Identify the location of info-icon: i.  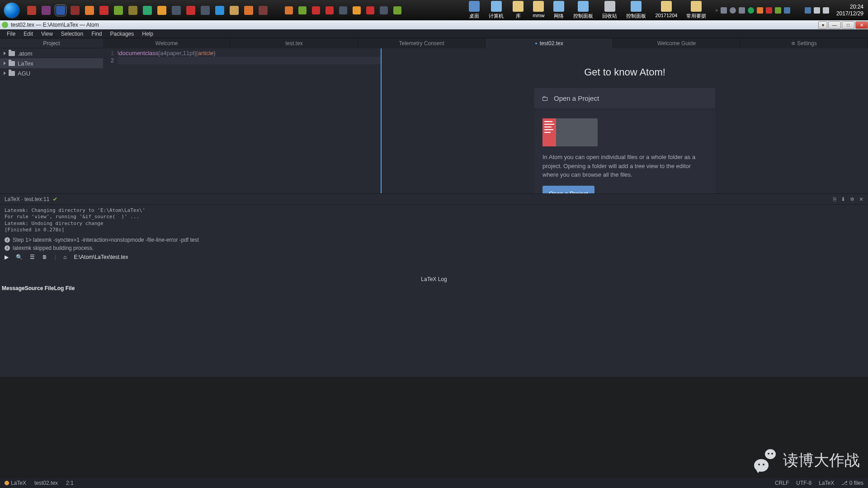
(7, 240).